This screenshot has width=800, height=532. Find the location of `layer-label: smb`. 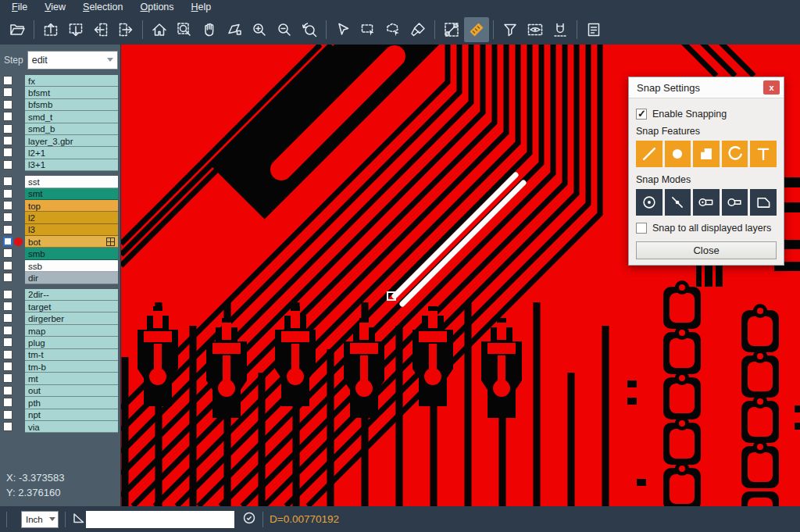

layer-label: smb is located at coordinates (72, 253).